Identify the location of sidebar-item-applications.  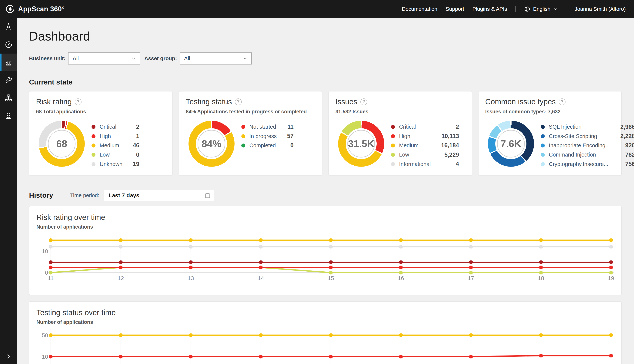
(9, 27).